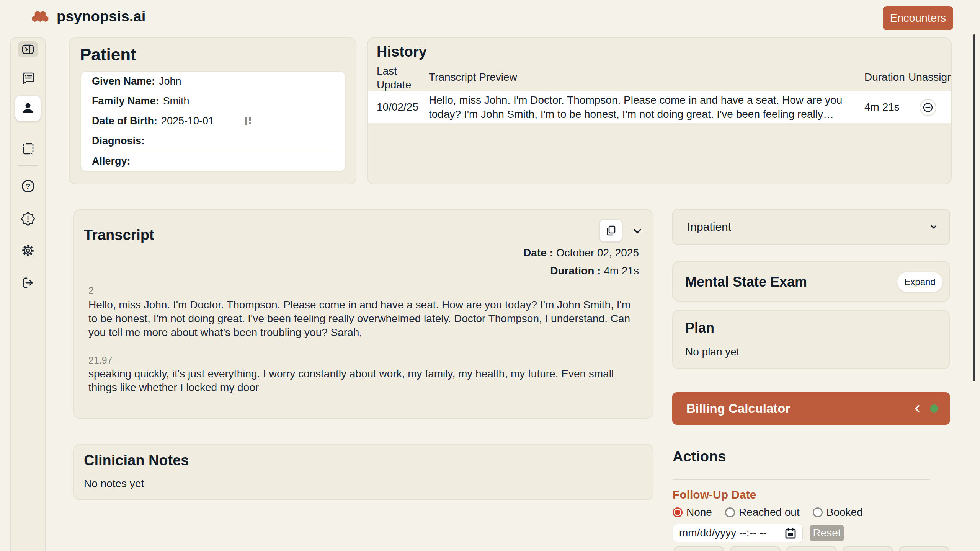 The image size is (980, 551). I want to click on mse-title: Mental State Exam, so click(746, 282).